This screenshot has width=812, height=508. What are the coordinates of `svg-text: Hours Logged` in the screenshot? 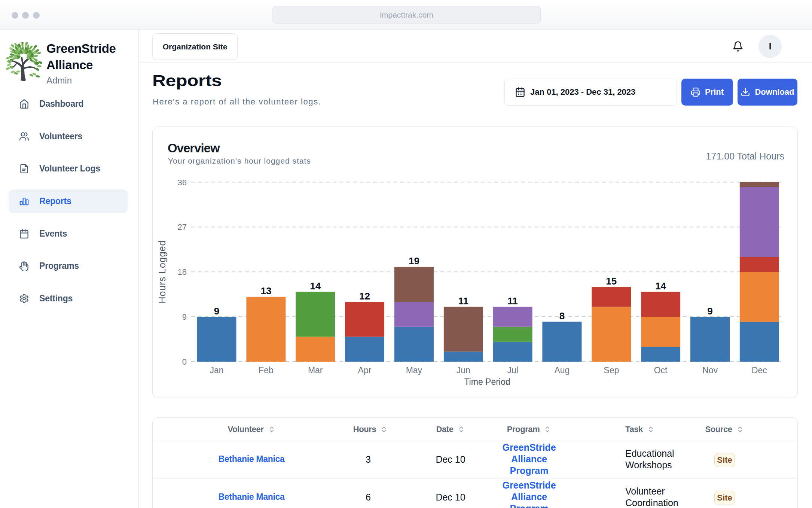 It's located at (162, 272).